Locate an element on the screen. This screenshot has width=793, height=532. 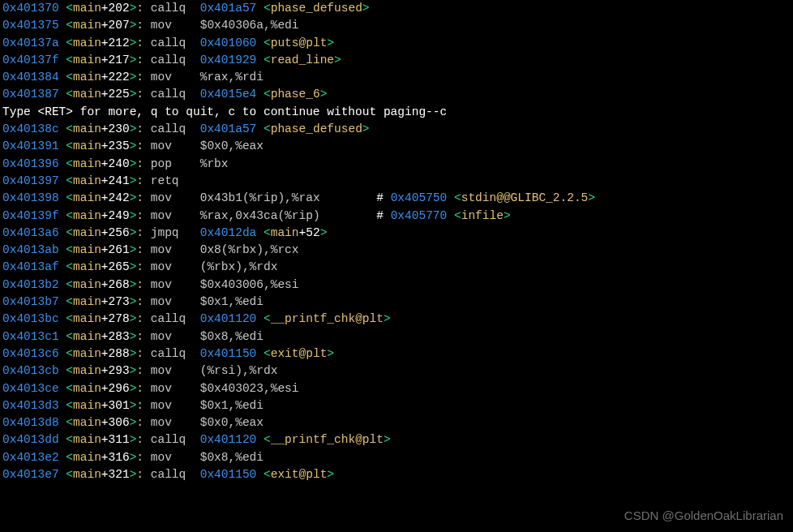
mnemonic: jmpq is located at coordinates (165, 233).